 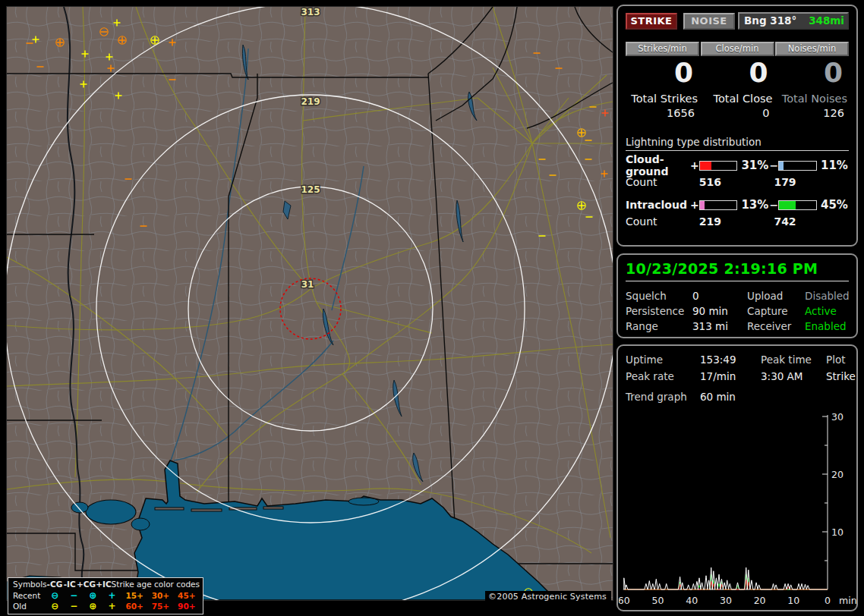 I want to click on age-badge-90: 90+, so click(x=187, y=607).